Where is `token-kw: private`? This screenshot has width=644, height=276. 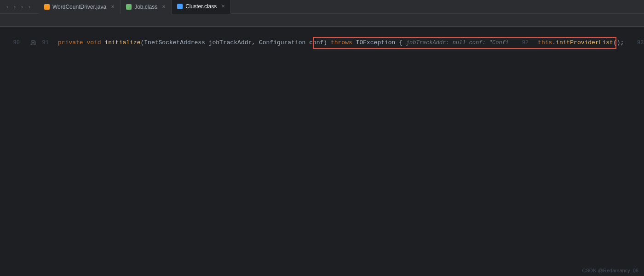
token-kw: private is located at coordinates (71, 42).